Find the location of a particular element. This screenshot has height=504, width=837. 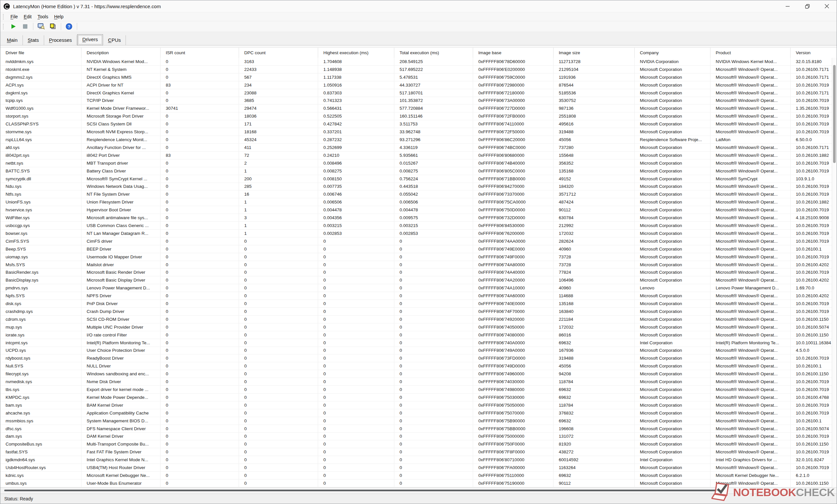

column-header: Product is located at coordinates (751, 53).